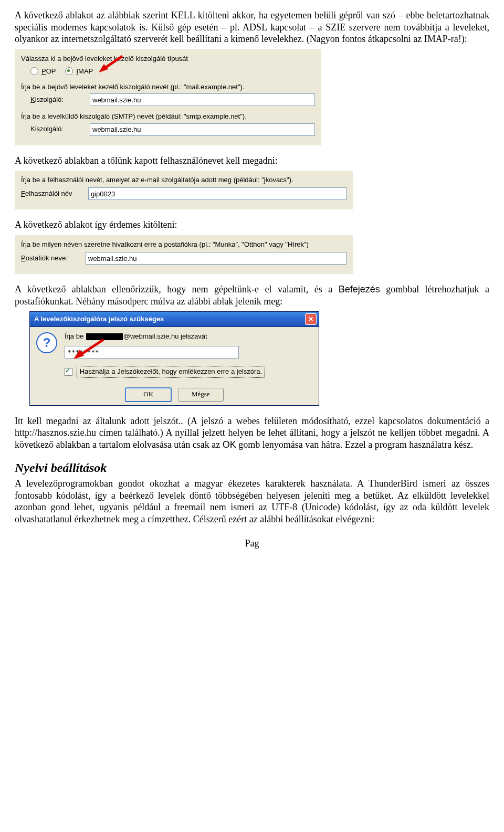 The image size is (504, 832). Describe the element at coordinates (216, 258) in the screenshot. I see `mailbox-name-input` at that location.